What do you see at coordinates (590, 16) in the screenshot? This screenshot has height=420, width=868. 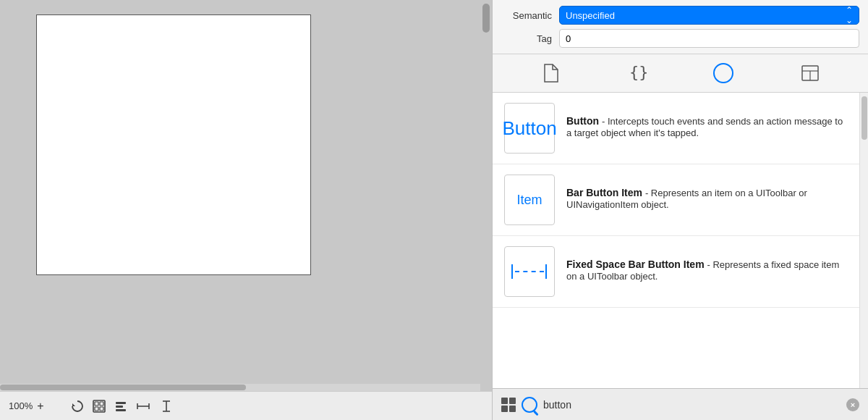 I see `semantic-value: Unspecified` at bounding box center [590, 16].